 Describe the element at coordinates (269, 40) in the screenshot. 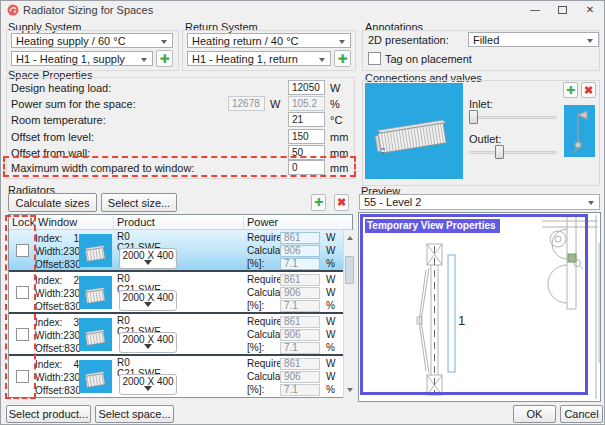

I see `return-system-select: Heating return / 40 °C` at that location.